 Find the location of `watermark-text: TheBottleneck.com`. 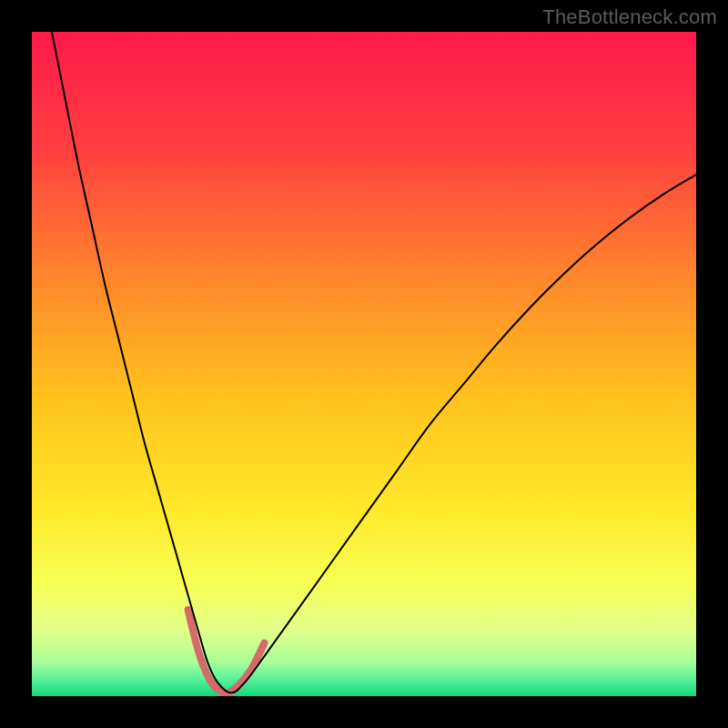

watermark-text: TheBottleneck.com is located at coordinates (630, 17).